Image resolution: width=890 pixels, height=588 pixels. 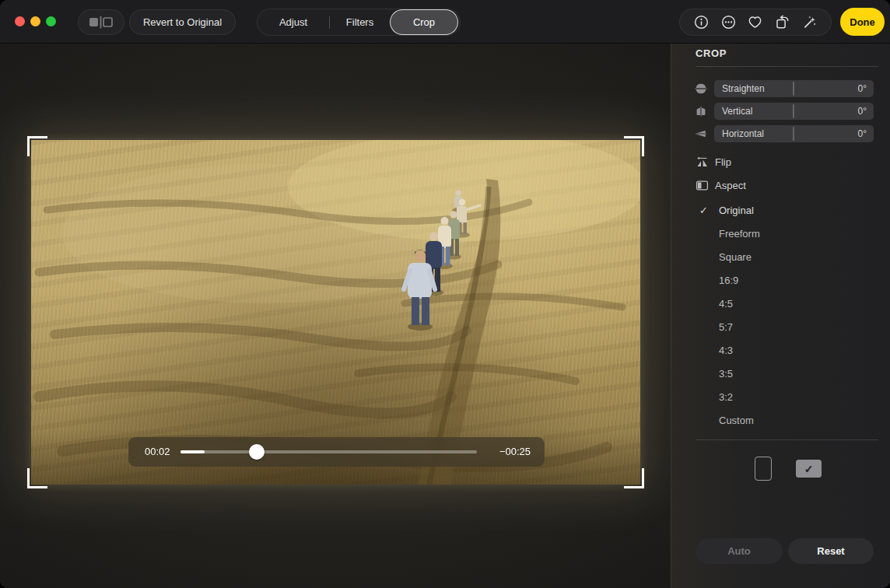 I want to click on vertical-slider: Vertical 0°, so click(x=794, y=111).